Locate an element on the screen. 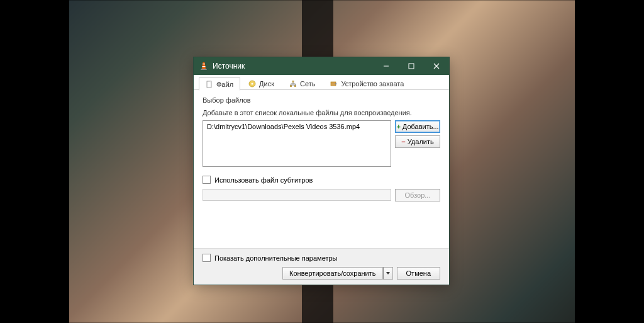 This screenshot has width=644, height=323. tab-capture-label: Устройство захвата is located at coordinates (372, 84).